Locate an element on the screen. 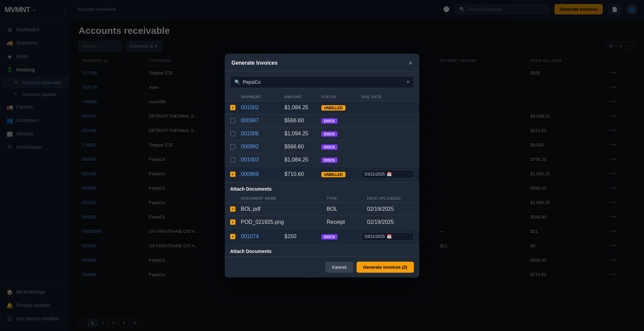  modal-search-bar: 🔍 × is located at coordinates (322, 82).